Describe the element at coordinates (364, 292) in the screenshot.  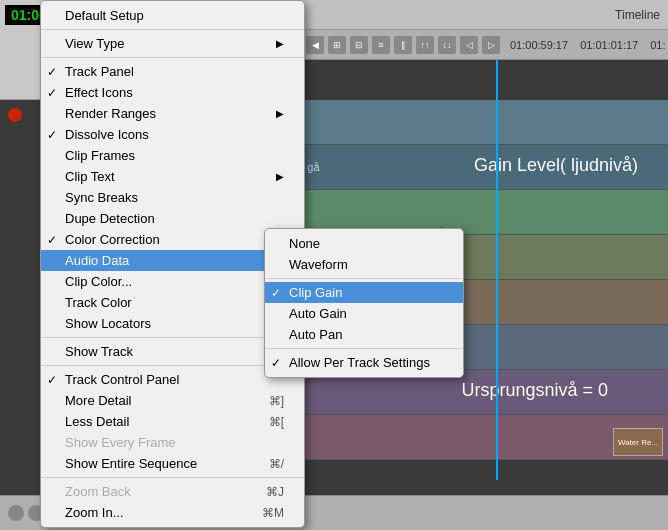
I see `submenu-item-clip-gain: Clip Gain` at that location.